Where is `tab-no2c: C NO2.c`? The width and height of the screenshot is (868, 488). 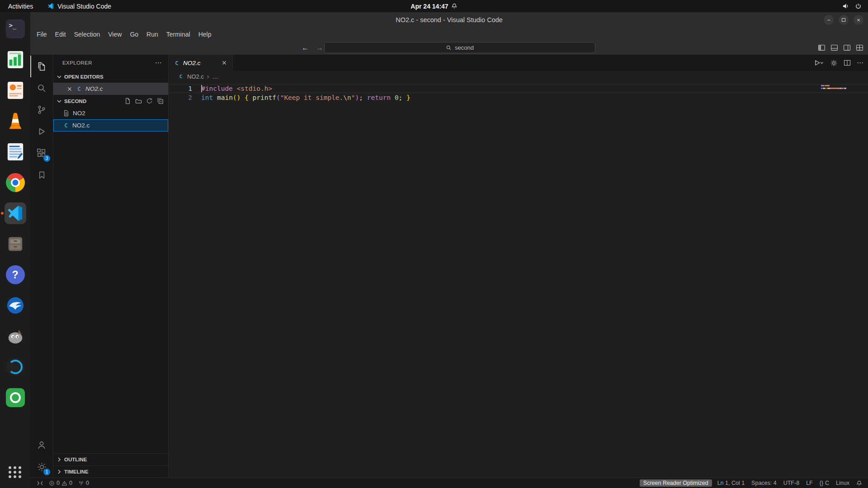
tab-no2c: C NO2.c is located at coordinates (201, 63).